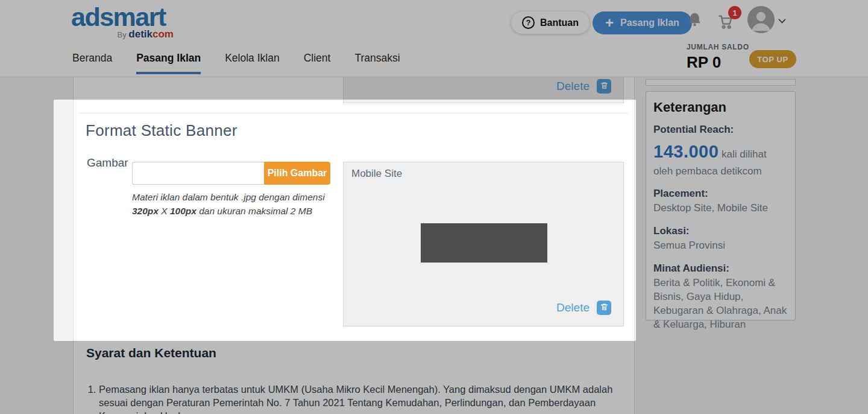  I want to click on reach-number: 143.000, so click(686, 151).